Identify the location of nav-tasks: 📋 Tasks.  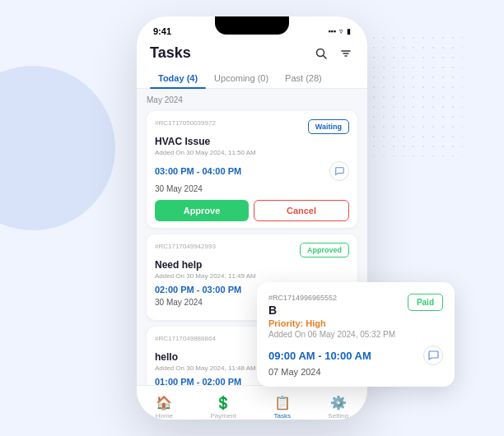
(282, 407).